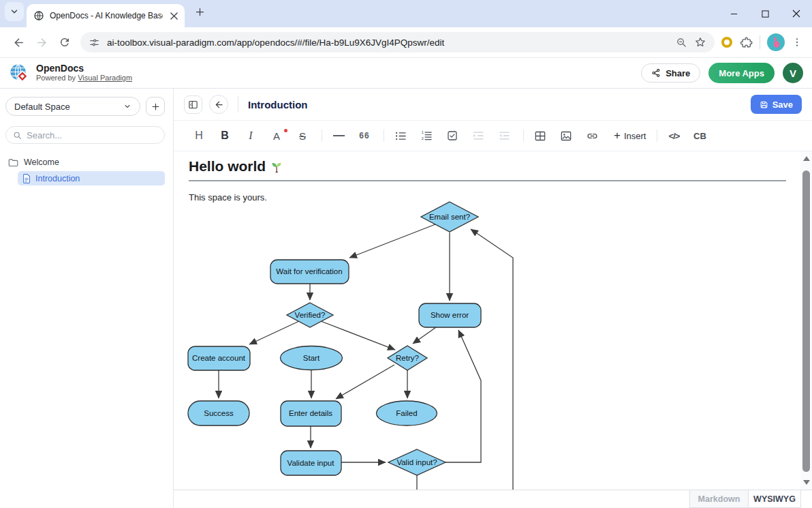 The image size is (812, 508). What do you see at coordinates (764, 105) in the screenshot?
I see `save-floppy-icon` at bounding box center [764, 105].